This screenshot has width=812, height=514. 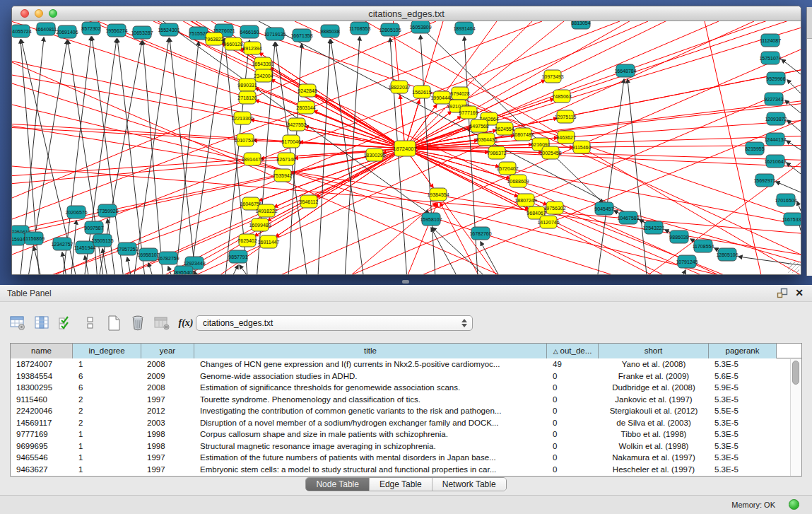 What do you see at coordinates (406, 281) in the screenshot?
I see `splitter-handle` at bounding box center [406, 281].